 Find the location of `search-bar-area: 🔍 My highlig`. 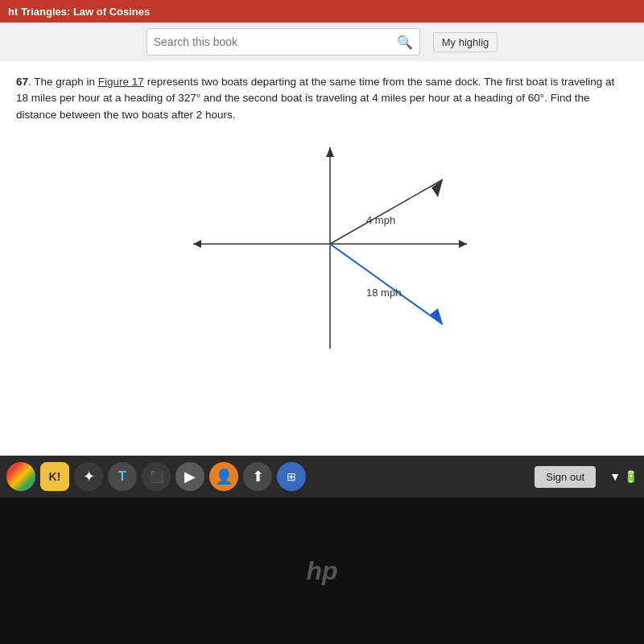

search-bar-area: 🔍 My highlig is located at coordinates (322, 42).